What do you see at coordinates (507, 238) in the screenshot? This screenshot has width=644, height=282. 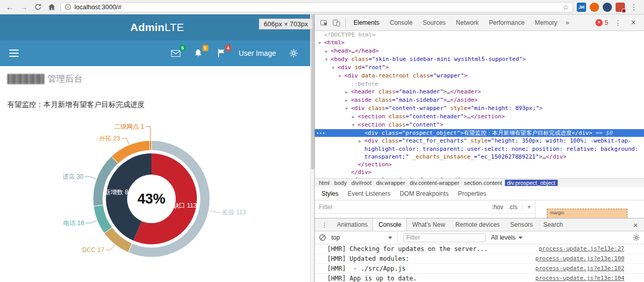 I see `log-levels-select: All levels` at bounding box center [507, 238].